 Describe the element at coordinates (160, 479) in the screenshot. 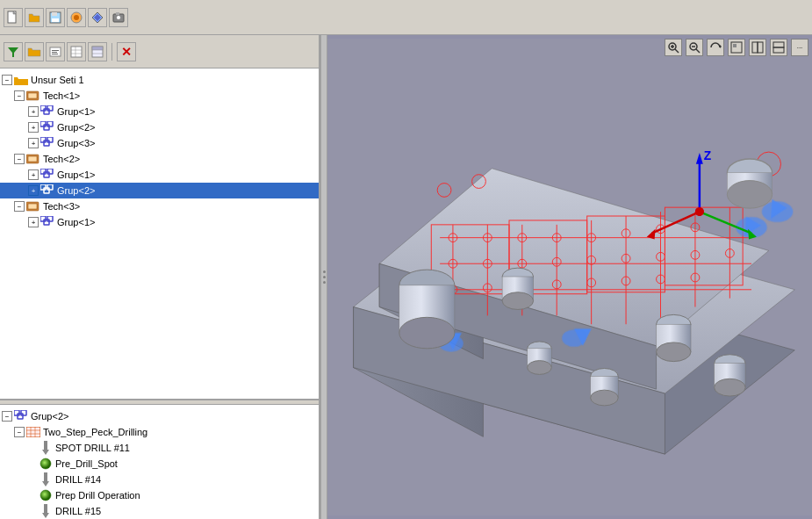

I see `drill14-item: DRILL #14` at that location.